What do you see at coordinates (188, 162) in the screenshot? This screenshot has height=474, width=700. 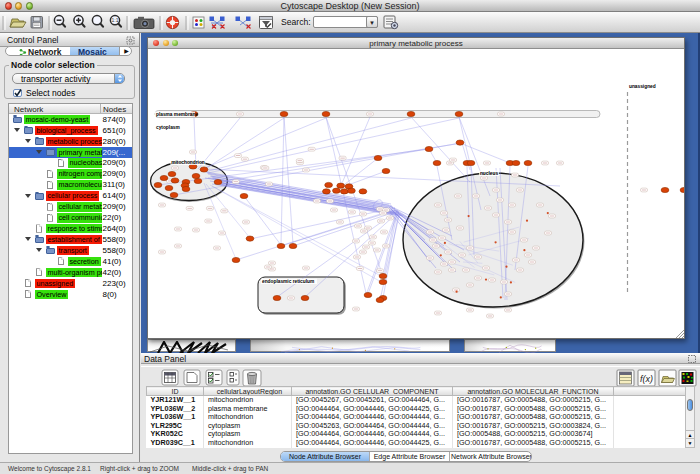 I see `svg-text: mitochondrion` at bounding box center [188, 162].